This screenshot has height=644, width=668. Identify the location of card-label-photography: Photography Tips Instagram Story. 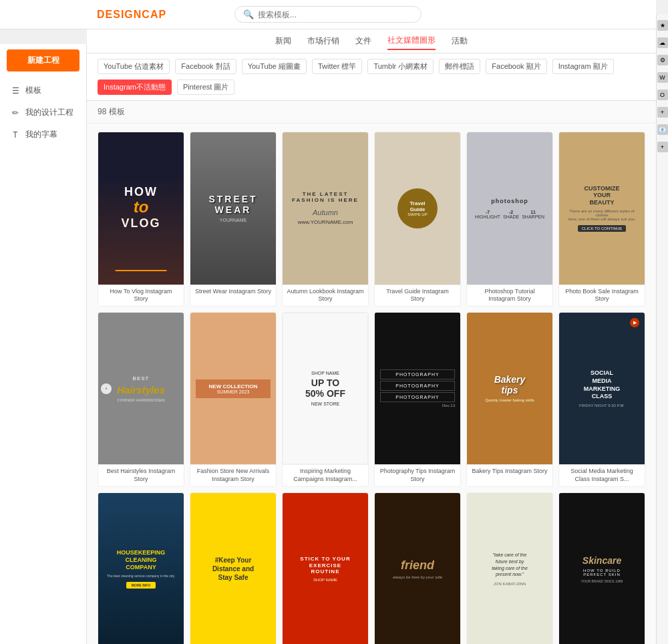
(418, 475).